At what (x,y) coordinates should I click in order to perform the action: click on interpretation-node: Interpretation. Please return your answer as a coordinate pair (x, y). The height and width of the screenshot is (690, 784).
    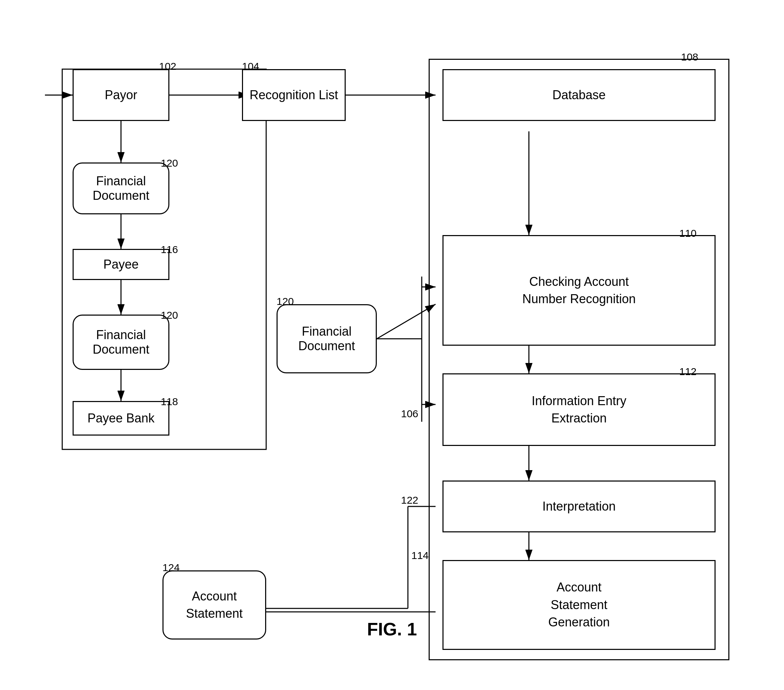
    Looking at the image, I should click on (579, 506).